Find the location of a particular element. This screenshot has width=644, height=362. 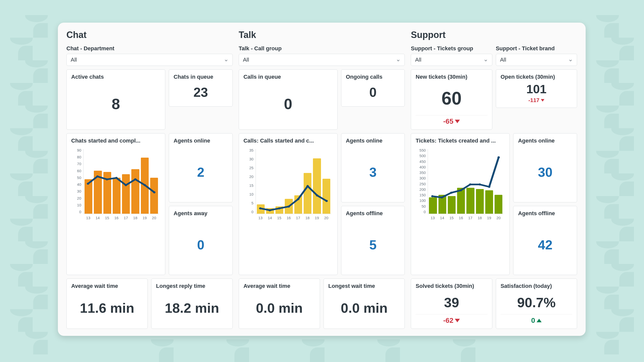

satisfaction-label: Satisfaction (today) is located at coordinates (536, 286).